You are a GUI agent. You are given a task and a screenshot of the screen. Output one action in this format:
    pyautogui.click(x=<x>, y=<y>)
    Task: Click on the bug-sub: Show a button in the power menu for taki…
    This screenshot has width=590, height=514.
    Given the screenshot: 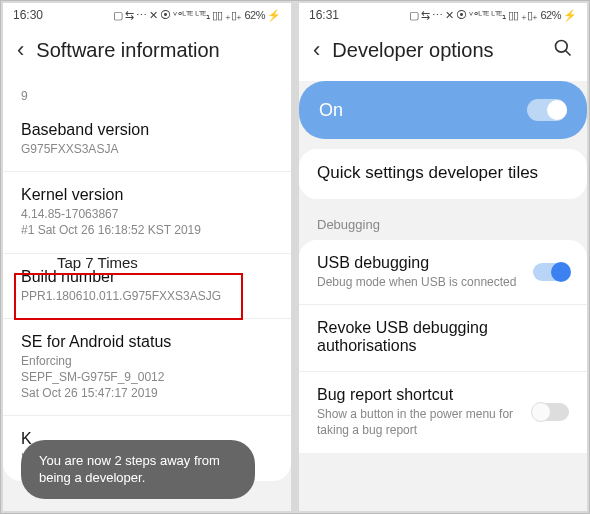 What is the action you would take?
    pyautogui.click(x=420, y=422)
    